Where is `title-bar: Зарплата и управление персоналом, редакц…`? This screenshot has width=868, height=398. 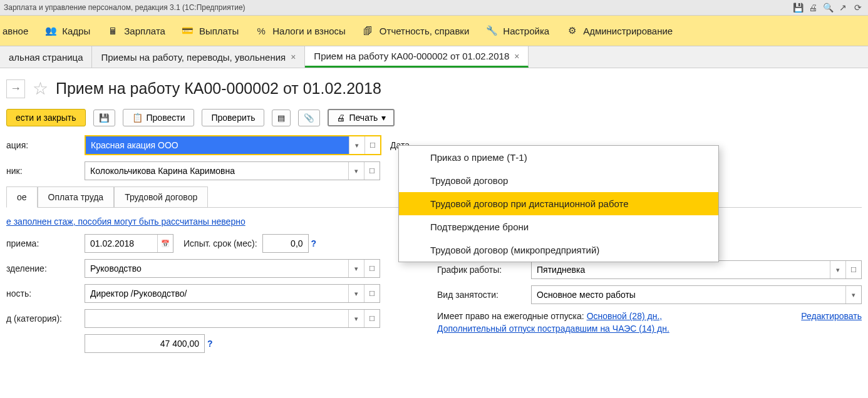 title-bar: Зарплата и управление персоналом, редакц… is located at coordinates (434, 8).